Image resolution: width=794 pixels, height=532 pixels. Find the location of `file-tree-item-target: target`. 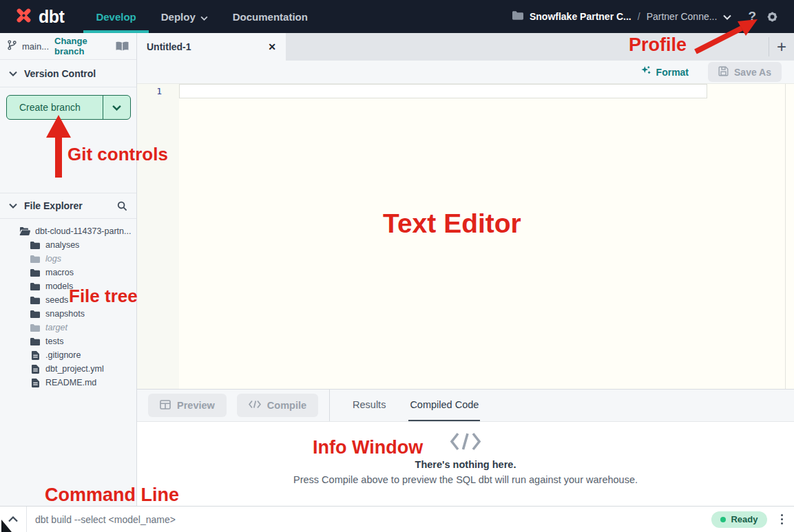

file-tree-item-target: target is located at coordinates (68, 328).